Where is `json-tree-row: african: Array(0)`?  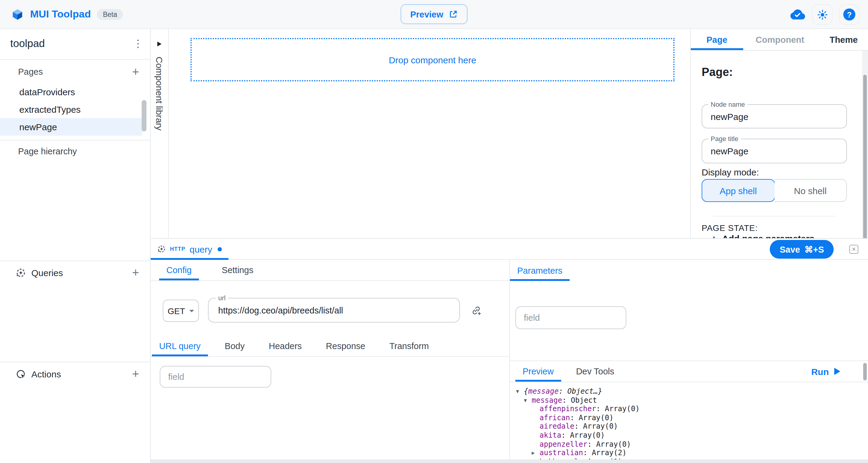
json-tree-row: african: Array(0) is located at coordinates (688, 418).